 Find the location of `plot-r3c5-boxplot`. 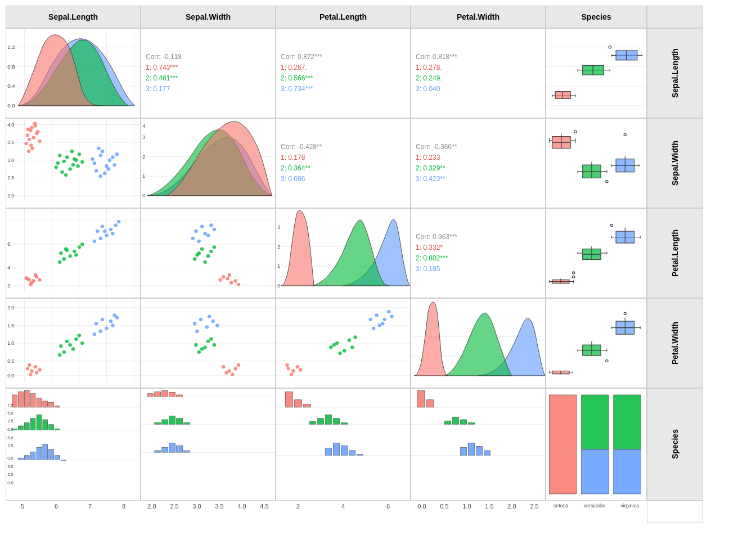

plot-r3c5-boxplot is located at coordinates (596, 253).